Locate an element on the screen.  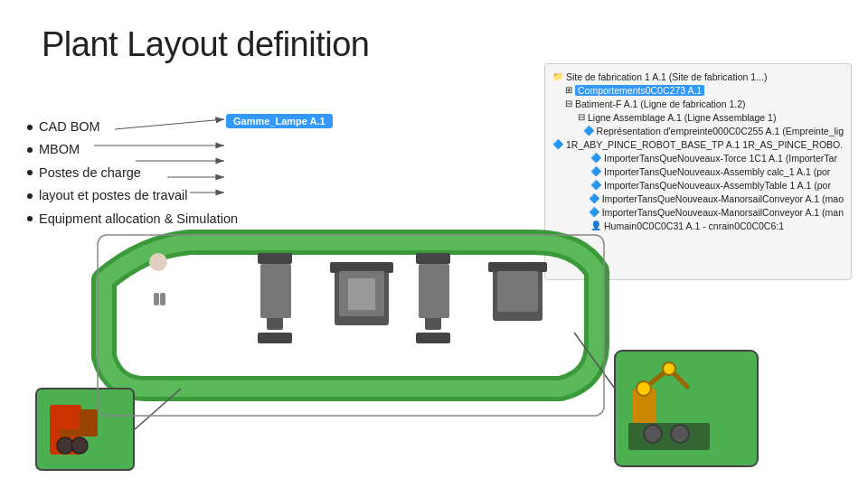
bullet-item-mbom: MBOM is located at coordinates (132, 150).